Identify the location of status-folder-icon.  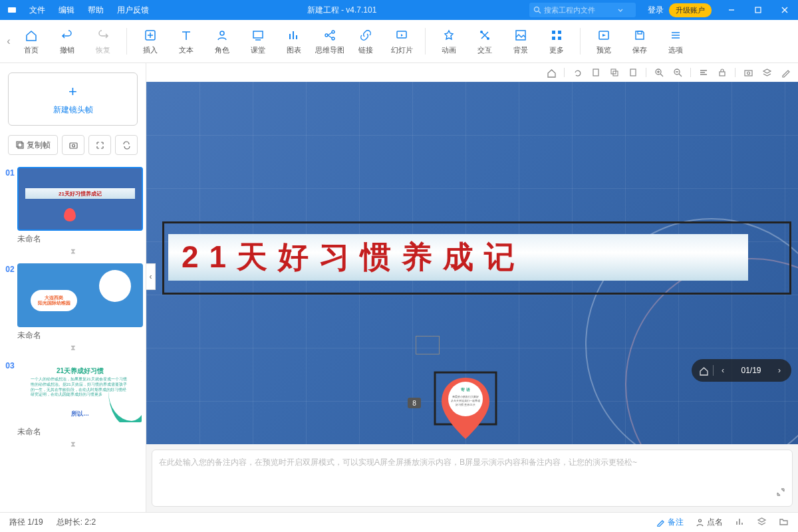
(783, 523).